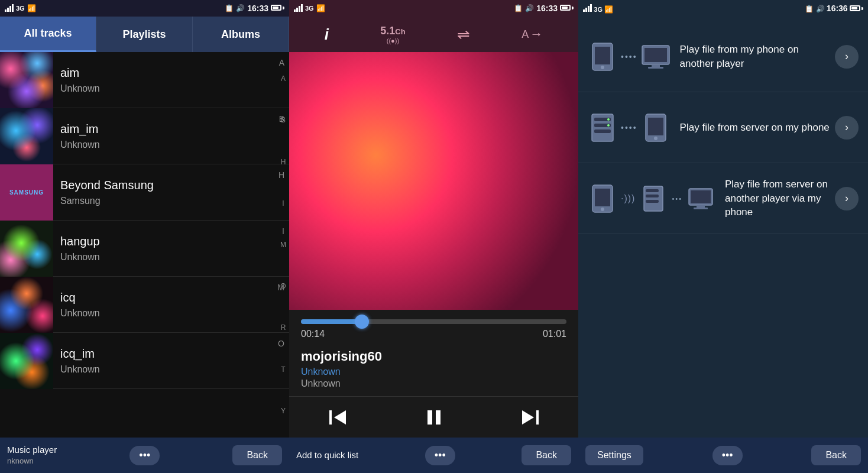  I want to click on cast-option-server-to-phone: •••• Play file from server on my phone ›, so click(723, 128).